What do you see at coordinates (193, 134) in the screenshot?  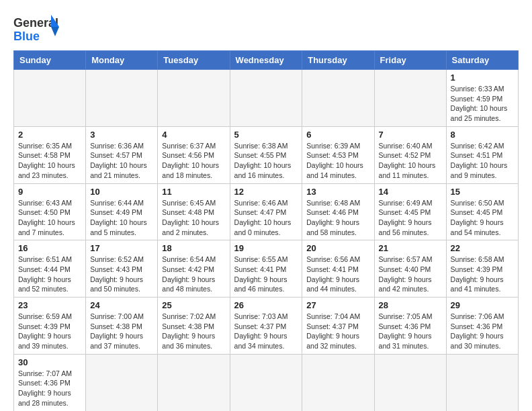 I see `day-number: 4` at bounding box center [193, 134].